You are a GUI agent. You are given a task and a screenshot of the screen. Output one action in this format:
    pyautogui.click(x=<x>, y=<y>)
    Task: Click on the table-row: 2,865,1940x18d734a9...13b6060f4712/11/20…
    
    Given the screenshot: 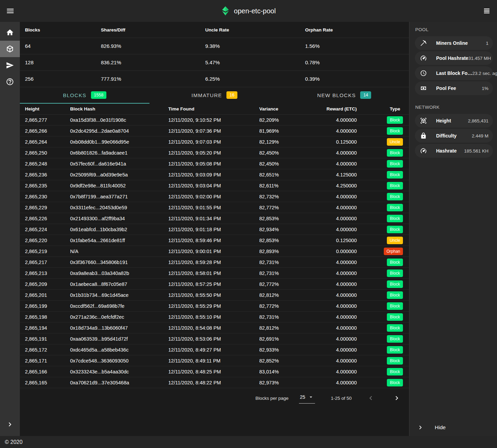 What is the action you would take?
    pyautogui.click(x=214, y=328)
    